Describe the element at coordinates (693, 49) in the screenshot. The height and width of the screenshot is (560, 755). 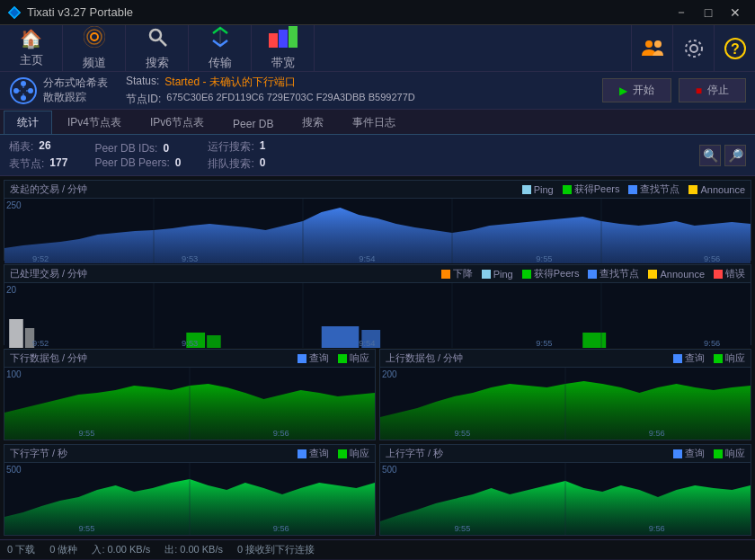
I see `nav-settings-button` at that location.